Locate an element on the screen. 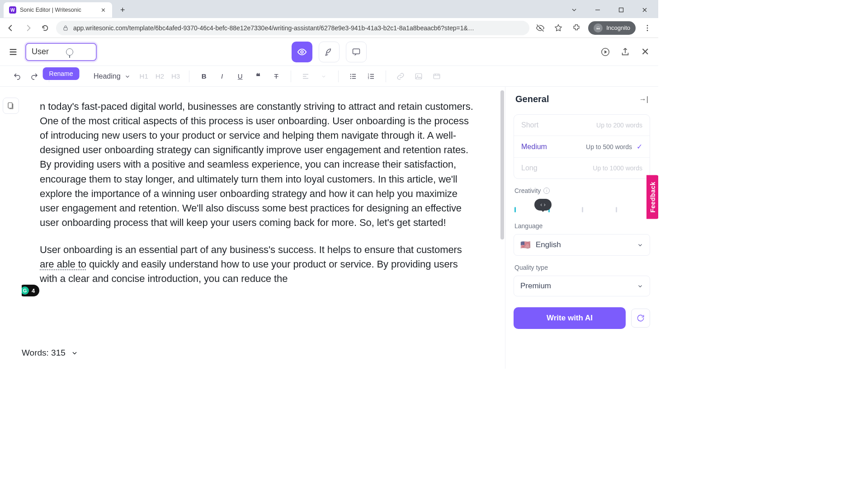  regenerate-button is located at coordinates (641, 318).